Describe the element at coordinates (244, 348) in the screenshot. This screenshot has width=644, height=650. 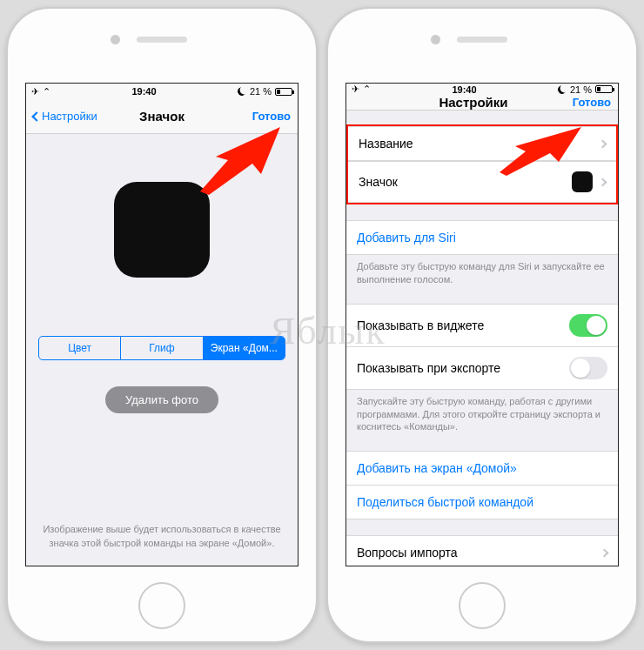
I see `seg-home-screen: Экран «Дом...` at that location.